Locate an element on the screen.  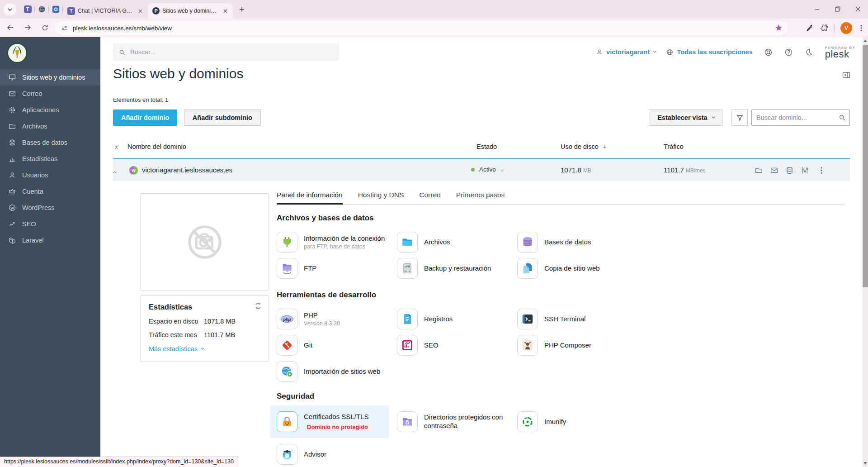
search-input is located at coordinates (232, 52).